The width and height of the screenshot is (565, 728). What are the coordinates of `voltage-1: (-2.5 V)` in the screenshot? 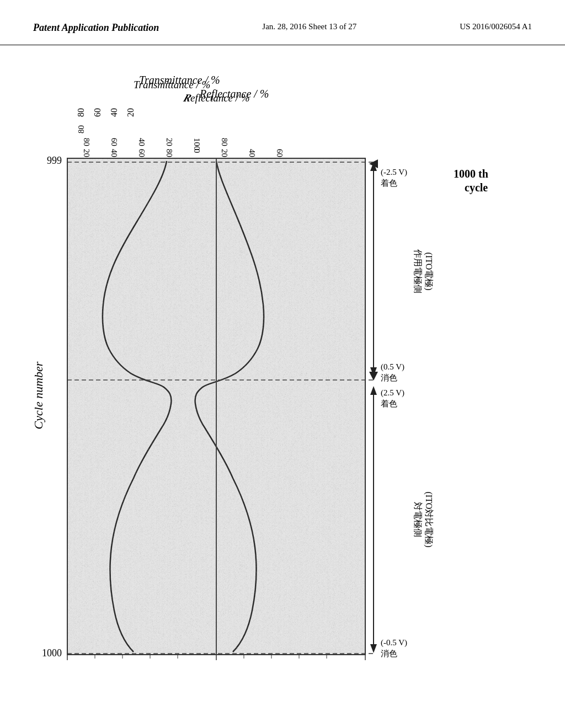 It's located at (394, 172).